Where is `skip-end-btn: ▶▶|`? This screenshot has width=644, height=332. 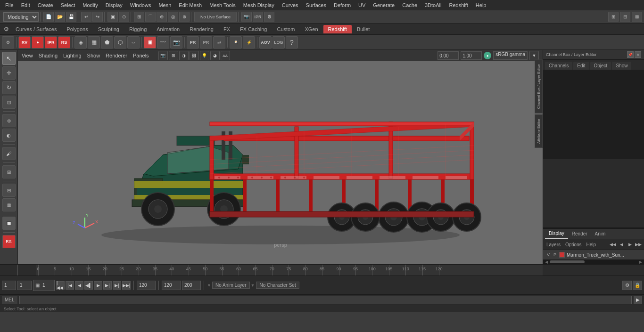 skip-end-btn: ▶▶| is located at coordinates (126, 285).